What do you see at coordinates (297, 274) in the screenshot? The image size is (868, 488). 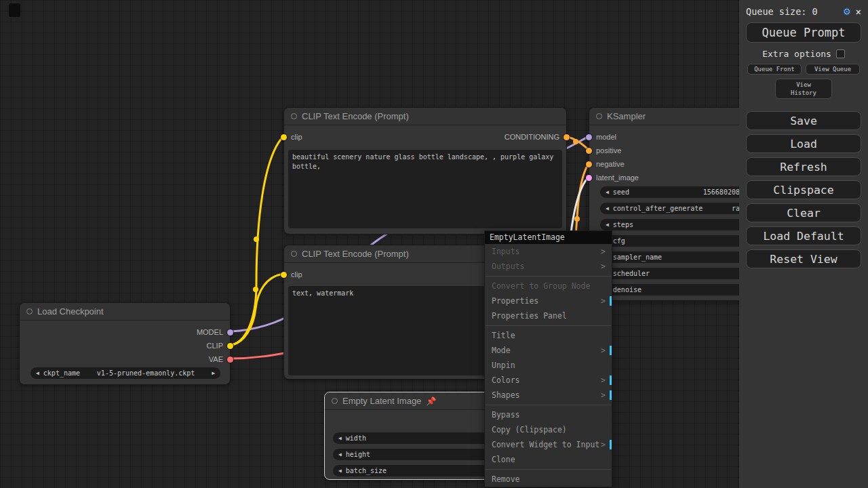 I see `slot-label: clip` at bounding box center [297, 274].